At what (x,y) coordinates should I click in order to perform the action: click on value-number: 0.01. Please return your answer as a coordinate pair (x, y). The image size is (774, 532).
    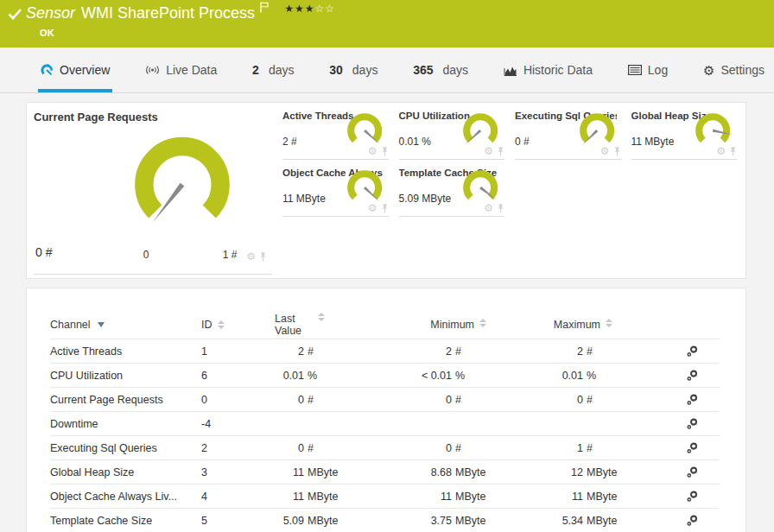
    Looking at the image, I should click on (289, 376).